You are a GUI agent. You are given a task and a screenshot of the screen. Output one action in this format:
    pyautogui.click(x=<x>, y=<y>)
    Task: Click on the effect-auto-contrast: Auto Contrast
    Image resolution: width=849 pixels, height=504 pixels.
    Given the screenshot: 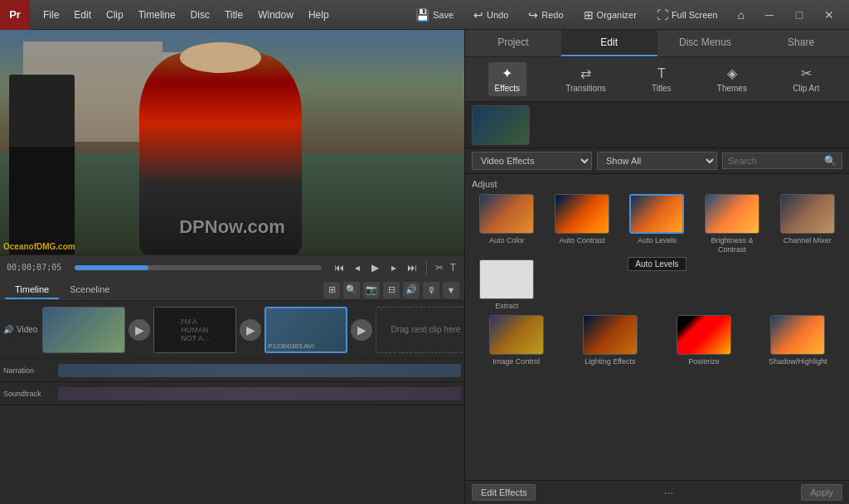 What is the action you would take?
    pyautogui.click(x=582, y=224)
    